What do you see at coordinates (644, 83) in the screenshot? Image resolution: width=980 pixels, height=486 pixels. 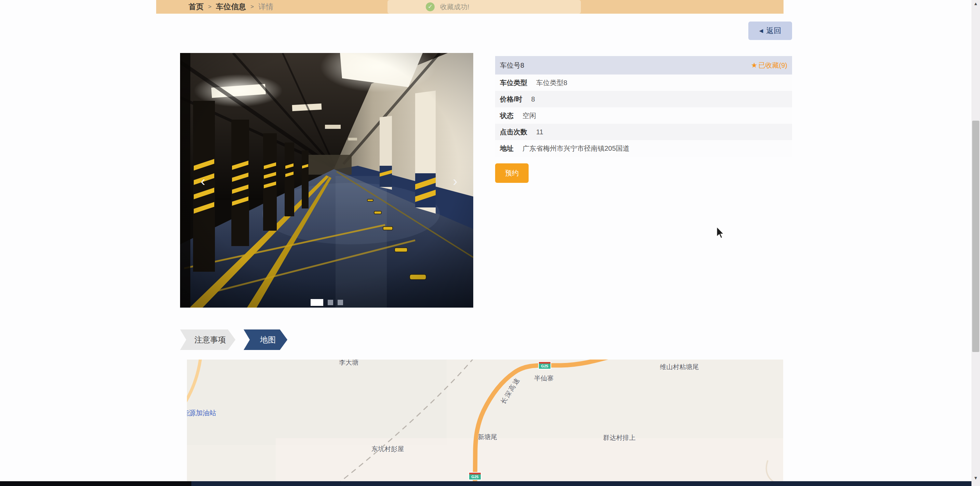 I see `detail-row-type: 车位类型 车位类型8` at bounding box center [644, 83].